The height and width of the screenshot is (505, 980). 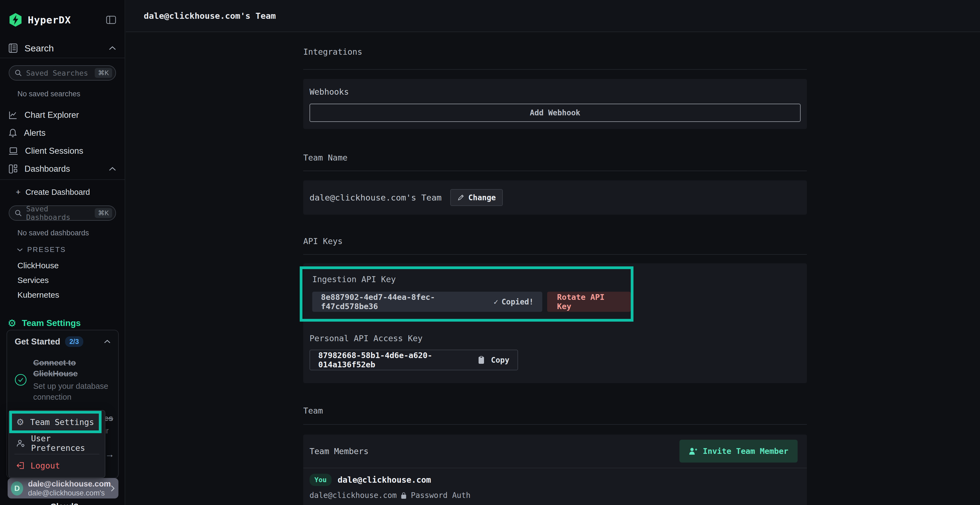 What do you see at coordinates (69, 493) in the screenshot?
I see `user-team-name: dale@clickhouse.com's` at bounding box center [69, 493].